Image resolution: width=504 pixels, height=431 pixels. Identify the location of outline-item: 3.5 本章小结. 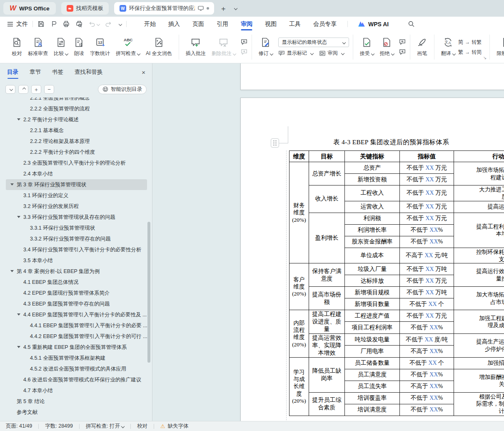
(77, 261).